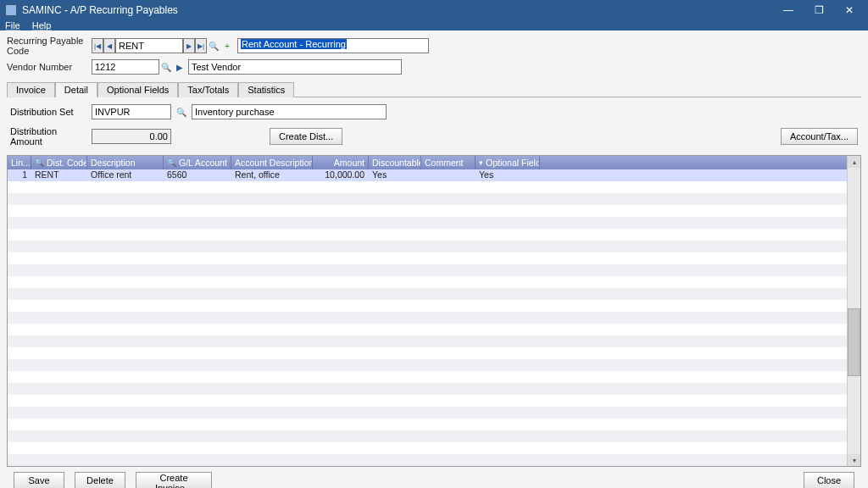  What do you see at coordinates (854, 342) in the screenshot?
I see `scroll-thumb` at bounding box center [854, 342].